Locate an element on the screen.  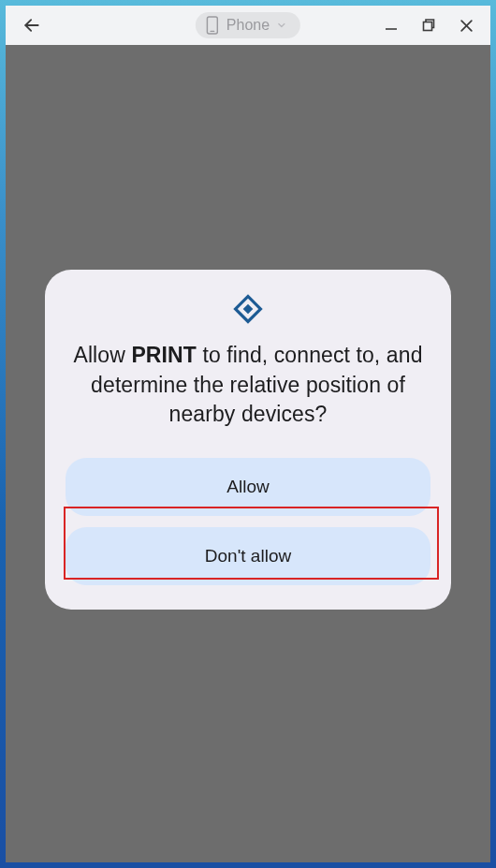
phone-icon is located at coordinates (212, 25).